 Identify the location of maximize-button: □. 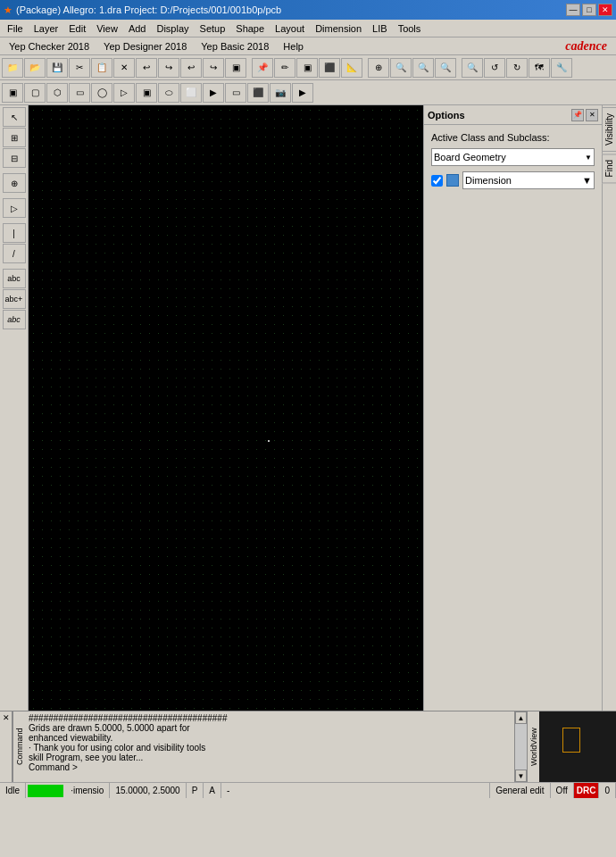
(589, 10).